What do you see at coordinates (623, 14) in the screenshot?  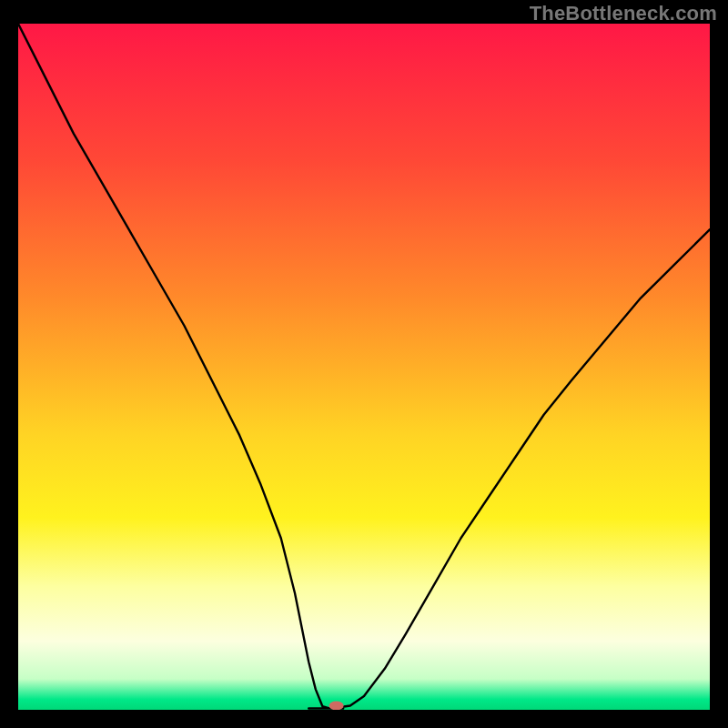 I see `watermark-text: TheBottleneck.com` at bounding box center [623, 14].